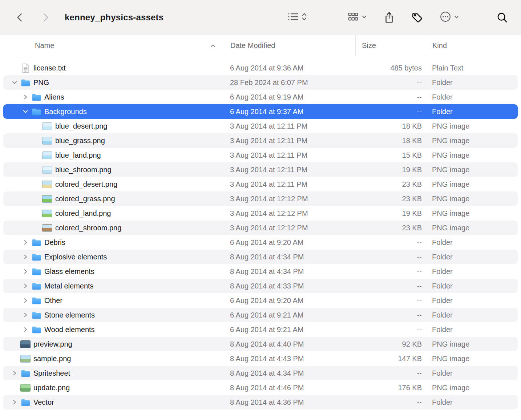  I want to click on file-name: preview.png, so click(53, 344).